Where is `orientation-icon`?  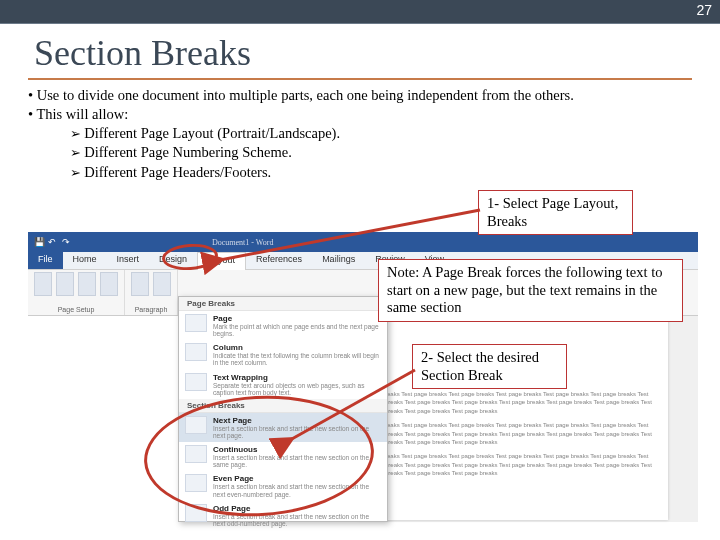 orientation-icon is located at coordinates (65, 284).